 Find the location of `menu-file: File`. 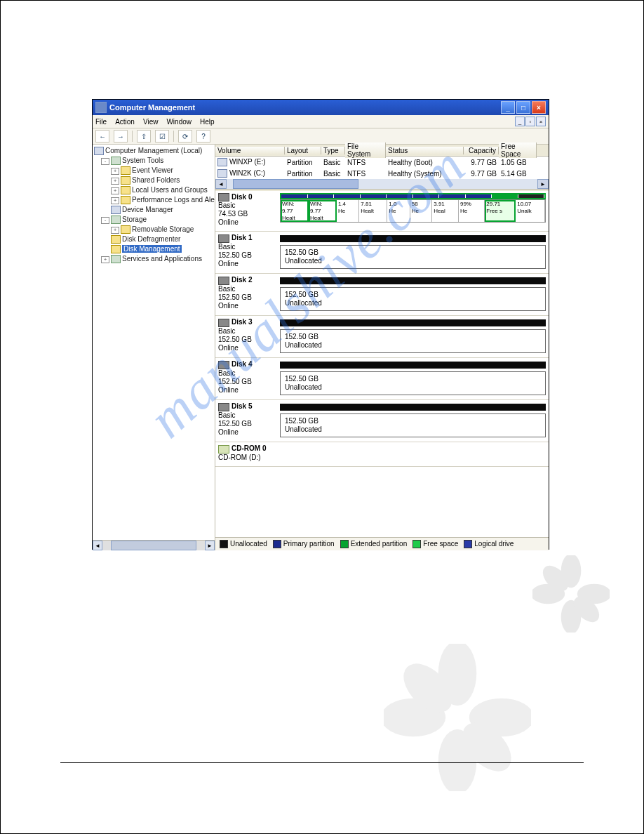

menu-file: File is located at coordinates (101, 122).